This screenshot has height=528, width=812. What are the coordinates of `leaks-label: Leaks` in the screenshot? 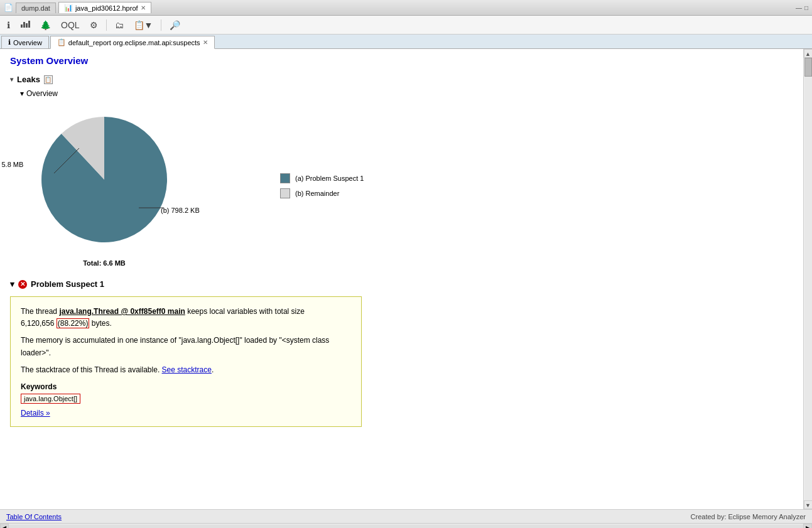 It's located at (29, 79).